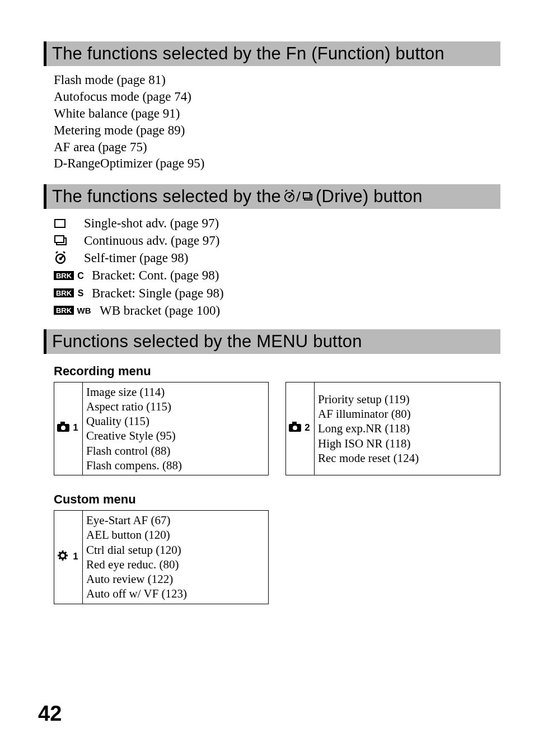  What do you see at coordinates (272, 54) in the screenshot?
I see `section-bar-fn: The functions selected by the Fn (Functi…` at bounding box center [272, 54].